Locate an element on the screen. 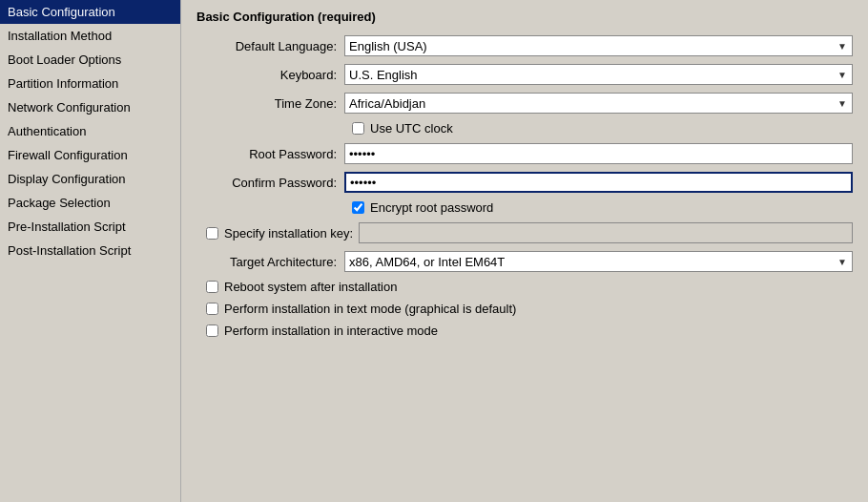 The height and width of the screenshot is (502, 868). target-arch-select-wrapper: x86, AMD64, or Intel EM64Tx86AMD64IA-64P… is located at coordinates (599, 261).